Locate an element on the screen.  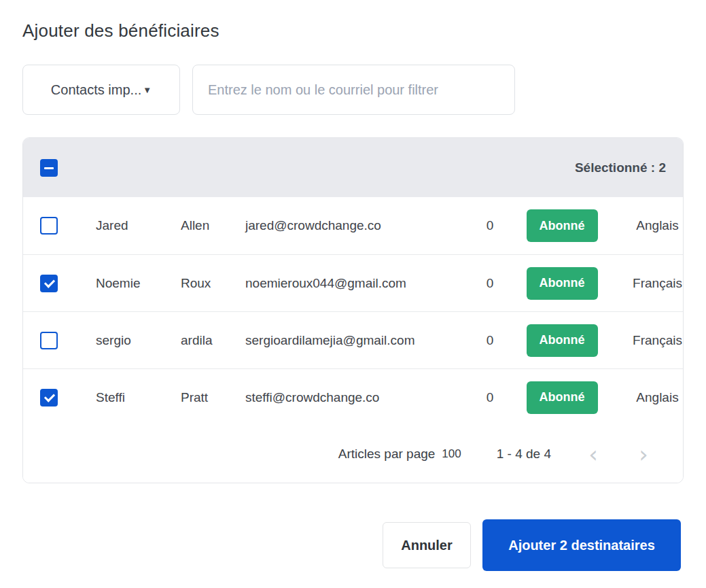
pagination-range-label: 1 - 4 de 4 is located at coordinates (524, 454).